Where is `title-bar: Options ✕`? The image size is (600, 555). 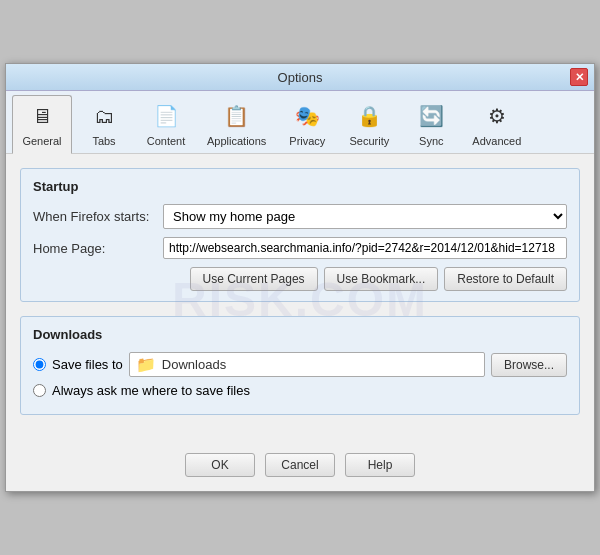
title-bar: Options ✕ is located at coordinates (300, 78).